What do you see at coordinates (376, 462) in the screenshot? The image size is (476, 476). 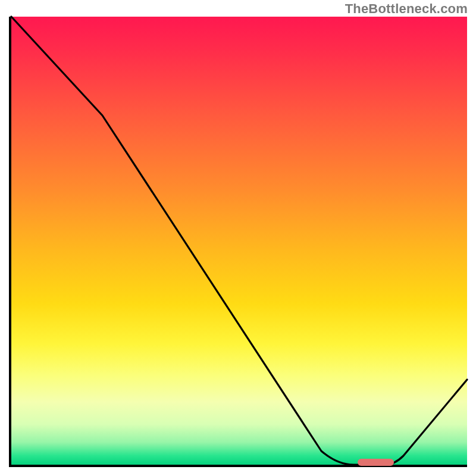 I see `optimal-range-marker` at bounding box center [376, 462].